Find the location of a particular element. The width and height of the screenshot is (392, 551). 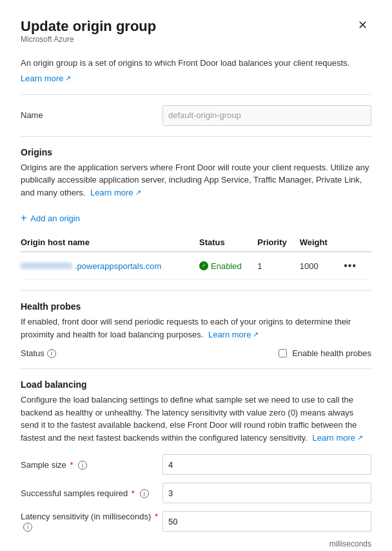

origin-blur is located at coordinates (46, 266).